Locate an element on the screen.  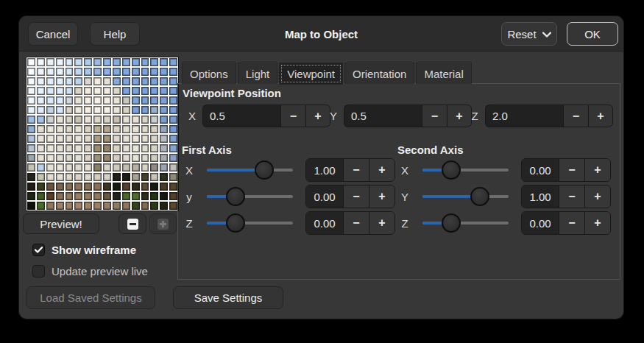
help-button: Help is located at coordinates (115, 34).